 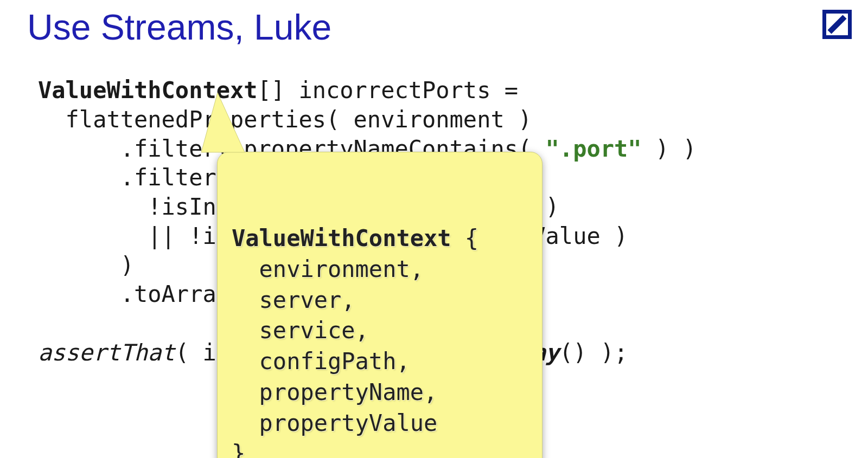 What do you see at coordinates (334, 423) in the screenshot?
I see `callout-field: propertyValue` at bounding box center [334, 423].